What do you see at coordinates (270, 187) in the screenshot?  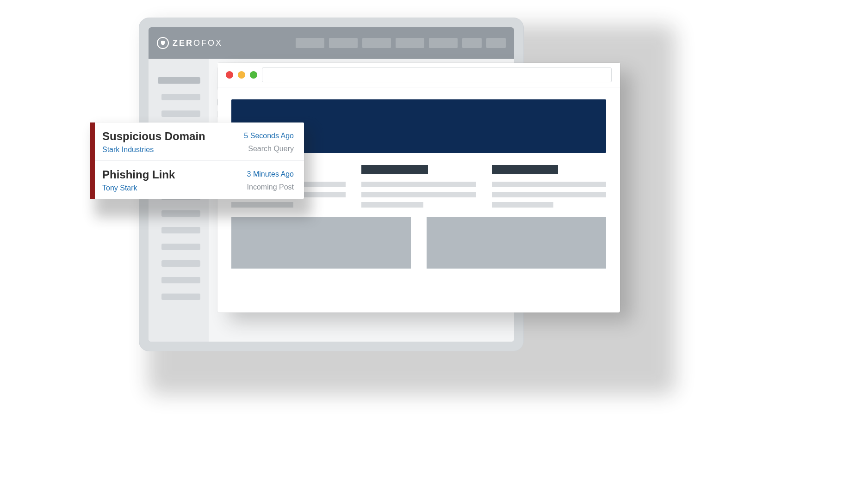 I see `alert-type: Incoming Post` at bounding box center [270, 187].